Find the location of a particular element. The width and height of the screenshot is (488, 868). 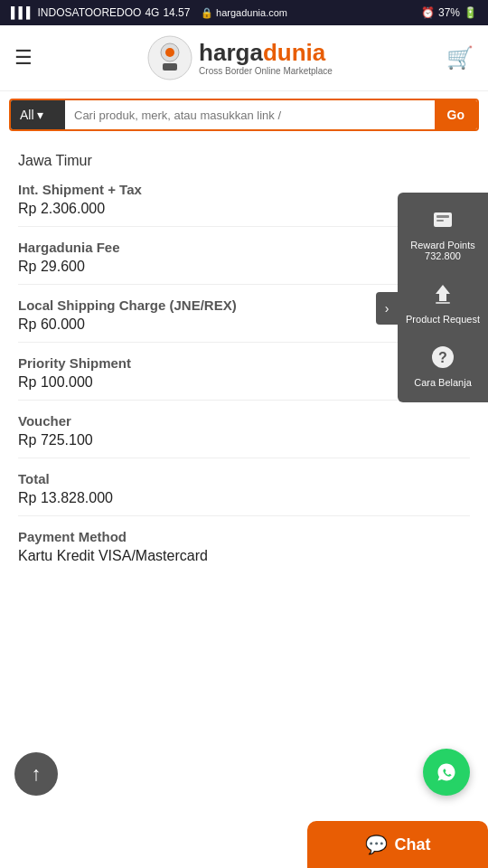

status-bar: ▌▌▌ INDOSATOOREDOO 4G 14.57 🔒 hargadunia… is located at coordinates (244, 13).